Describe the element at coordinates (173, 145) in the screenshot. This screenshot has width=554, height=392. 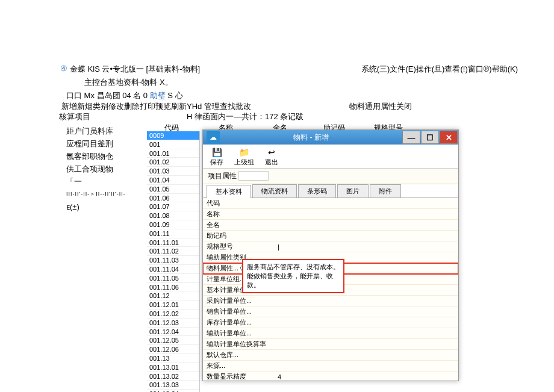
I see `code-row: 001` at that location.